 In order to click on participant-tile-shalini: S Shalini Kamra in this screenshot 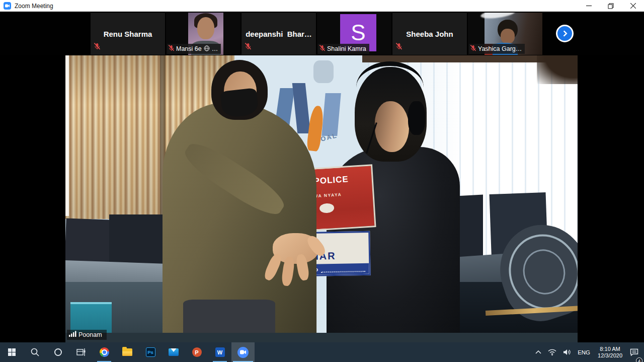, I will do `click(355, 34)`.